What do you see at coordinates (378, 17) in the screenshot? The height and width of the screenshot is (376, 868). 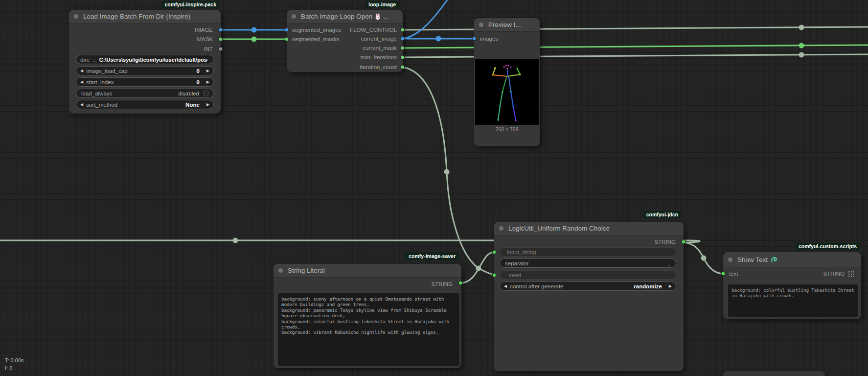 I see `rabbit-icon` at bounding box center [378, 17].